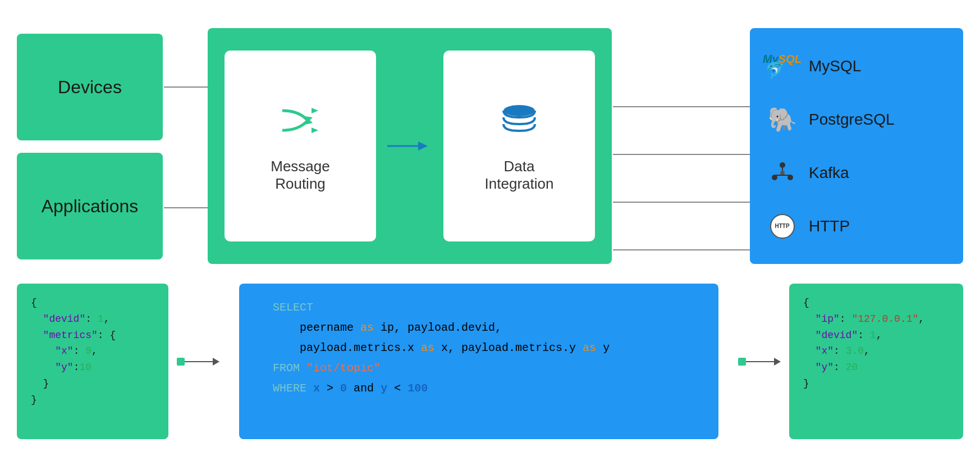 The height and width of the screenshot is (456, 980). Describe the element at coordinates (479, 389) in the screenshot. I see `sql-where: WHERE x > 0 and y < 100` at that location.